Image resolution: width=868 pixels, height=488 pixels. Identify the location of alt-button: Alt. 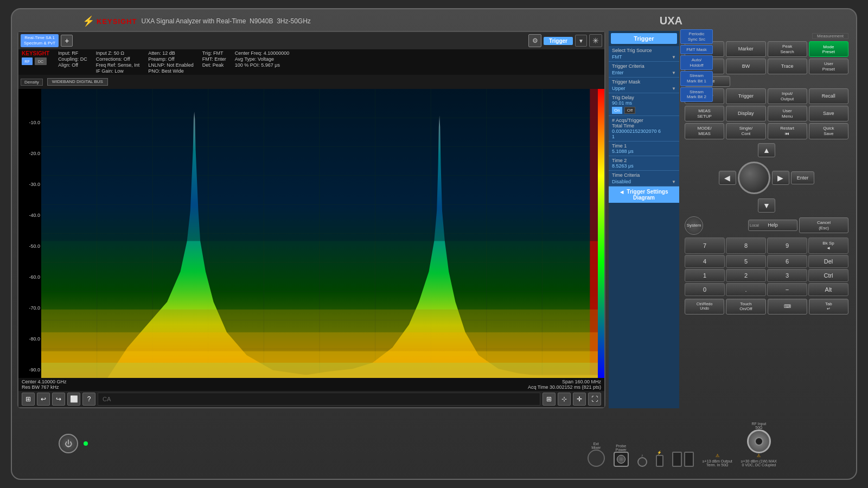
(828, 290).